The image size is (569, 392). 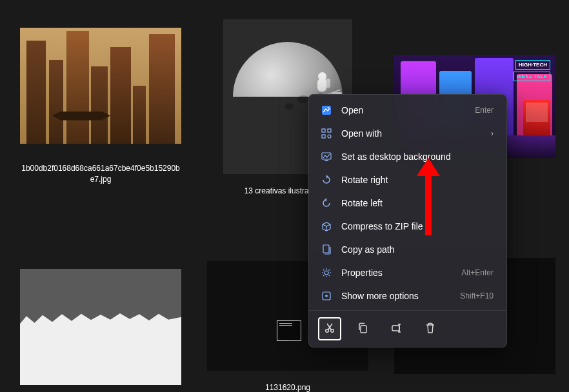 What do you see at coordinates (397, 329) in the screenshot?
I see `rename-action` at bounding box center [397, 329].